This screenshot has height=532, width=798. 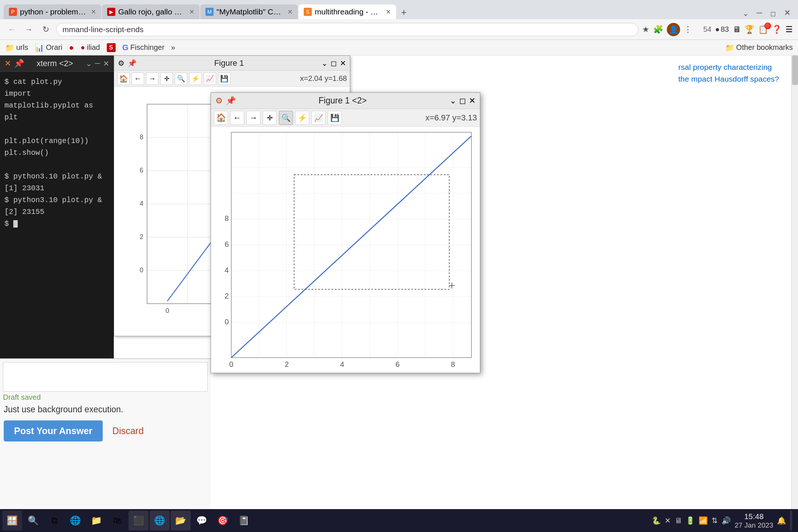 What do you see at coordinates (83, 47) in the screenshot?
I see `bookmark-iliad-icon: ●` at bounding box center [83, 47].